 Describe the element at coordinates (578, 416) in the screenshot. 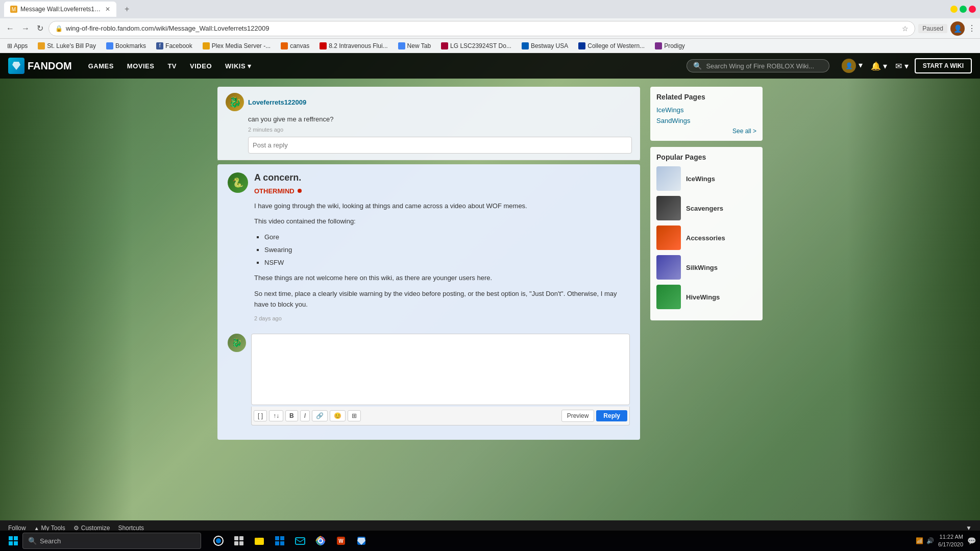

I see `preview-button: Preview` at that location.